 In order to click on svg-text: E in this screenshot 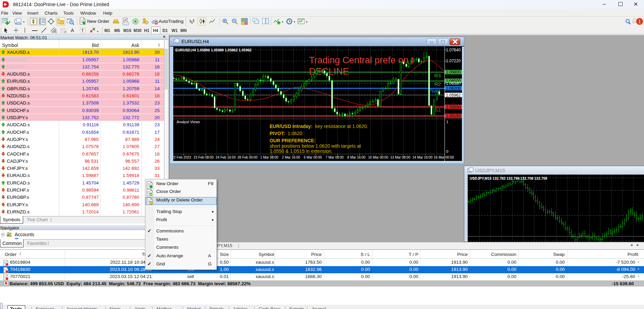, I will do `click(56, 32)`.